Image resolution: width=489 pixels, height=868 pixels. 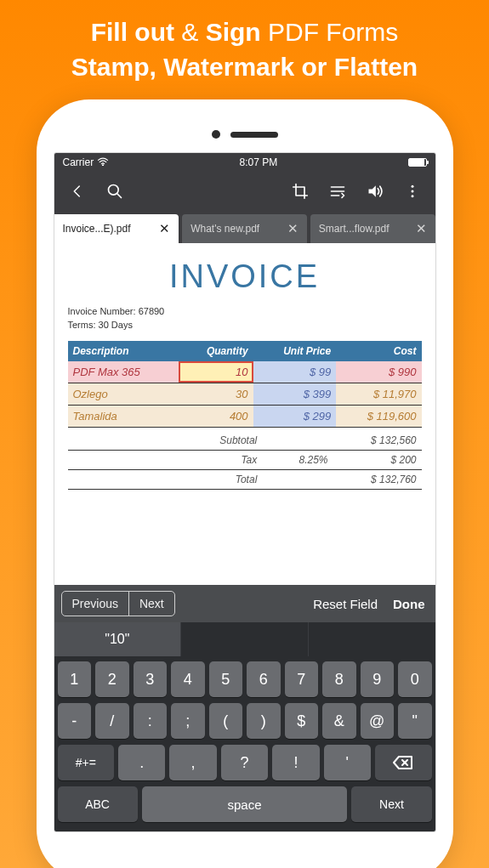 What do you see at coordinates (339, 721) in the screenshot?
I see `key: &` at bounding box center [339, 721].